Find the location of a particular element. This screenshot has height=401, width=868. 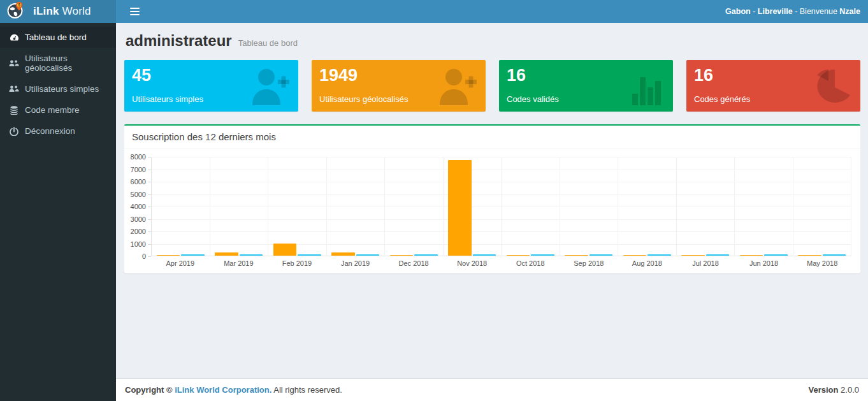

database-icon is located at coordinates (14, 110).